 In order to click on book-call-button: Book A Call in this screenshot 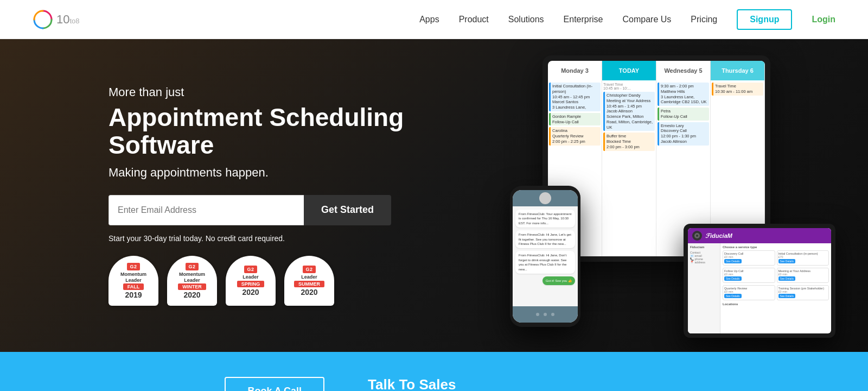, I will do `click(275, 384)`.